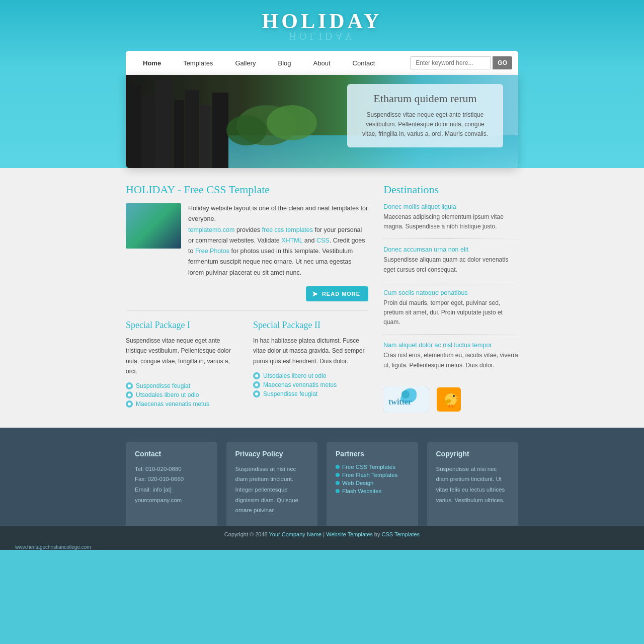 This screenshot has width=644, height=644. What do you see at coordinates (372, 483) in the screenshot?
I see `partner-link: Web Design` at bounding box center [372, 483].